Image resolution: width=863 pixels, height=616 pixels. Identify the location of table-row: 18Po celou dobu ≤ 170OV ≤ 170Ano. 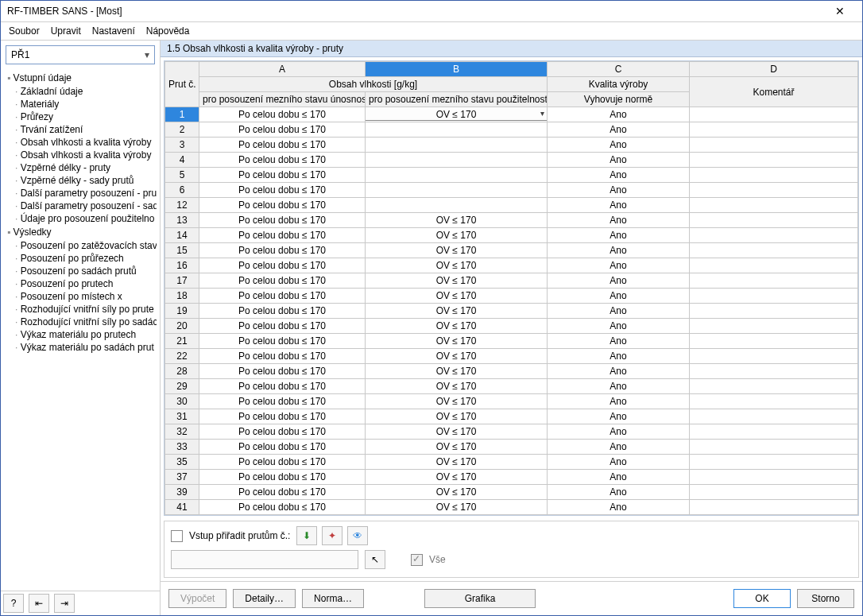
(512, 296).